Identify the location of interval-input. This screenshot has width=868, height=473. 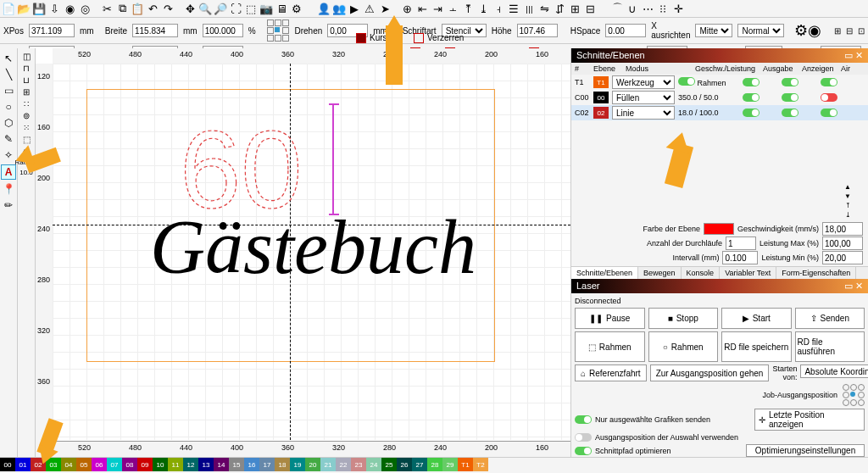
(740, 258).